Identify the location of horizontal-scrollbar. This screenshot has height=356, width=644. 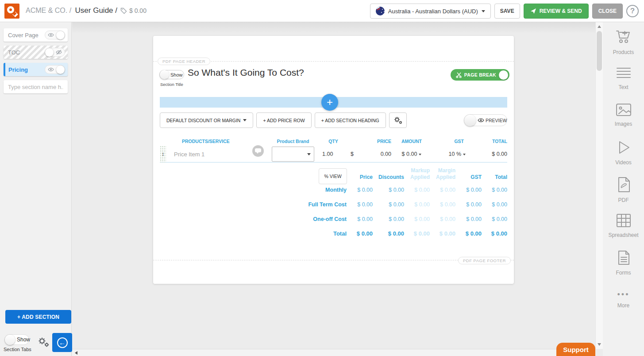
(334, 352).